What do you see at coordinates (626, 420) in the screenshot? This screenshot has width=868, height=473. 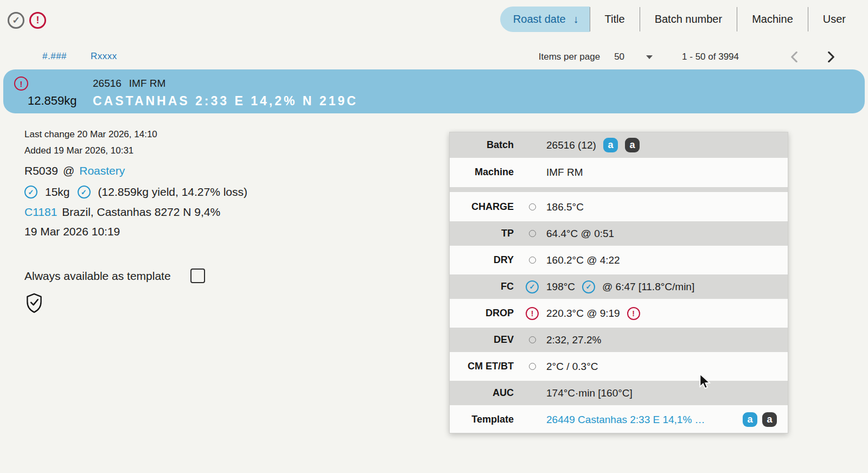 I see `template-link: 26449 Castanhas 2:33 E 14,1% …` at bounding box center [626, 420].